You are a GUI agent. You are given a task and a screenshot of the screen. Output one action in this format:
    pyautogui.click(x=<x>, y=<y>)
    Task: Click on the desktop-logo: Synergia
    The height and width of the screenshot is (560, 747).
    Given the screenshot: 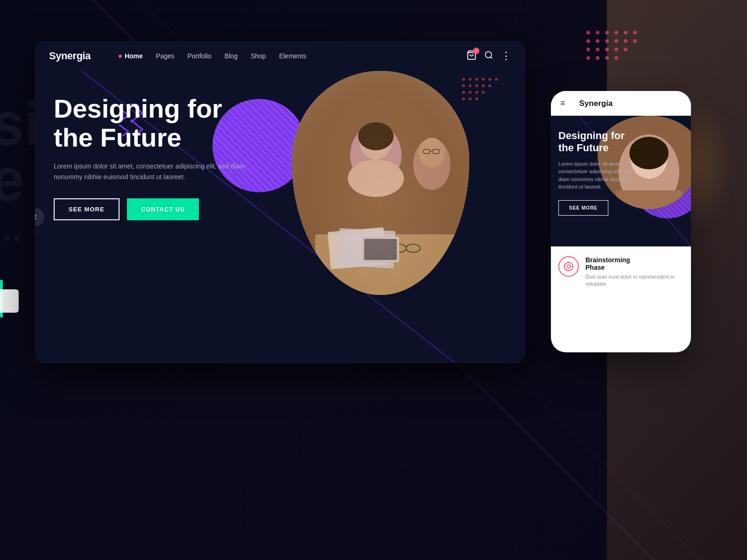 What is the action you would take?
    pyautogui.click(x=70, y=56)
    